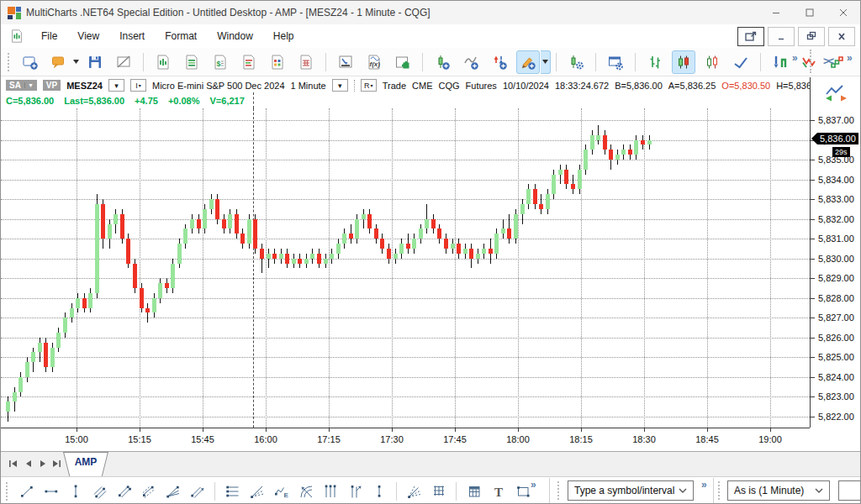 Image resolution: width=861 pixels, height=504 pixels. What do you see at coordinates (442, 62) in the screenshot?
I see `insert-instrument-button` at bounding box center [442, 62].